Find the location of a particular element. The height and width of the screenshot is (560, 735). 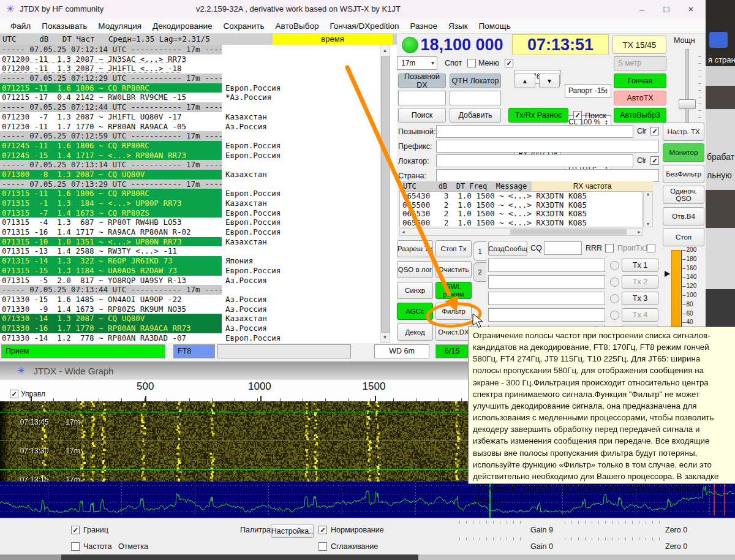

tx-button: Tx 3 is located at coordinates (640, 298).